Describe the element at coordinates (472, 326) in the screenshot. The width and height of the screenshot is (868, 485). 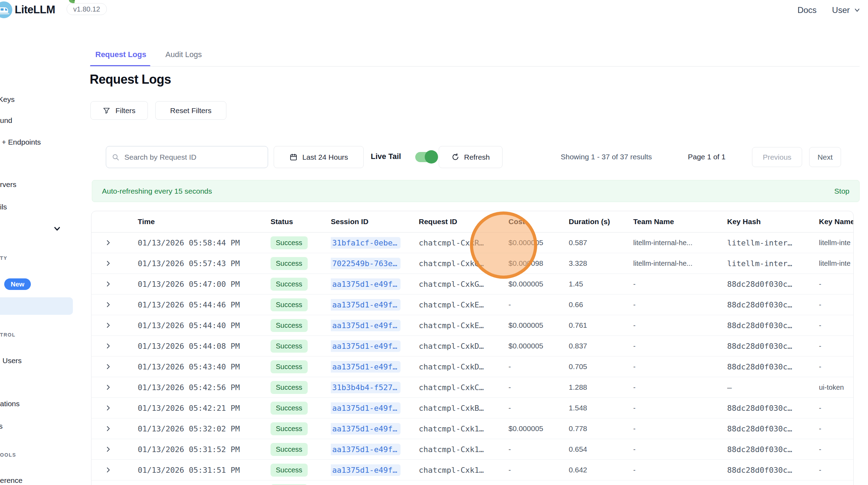
I see `table-row: 01/13/2026 05:44:40 PM Success aa1375d1-…` at that location.